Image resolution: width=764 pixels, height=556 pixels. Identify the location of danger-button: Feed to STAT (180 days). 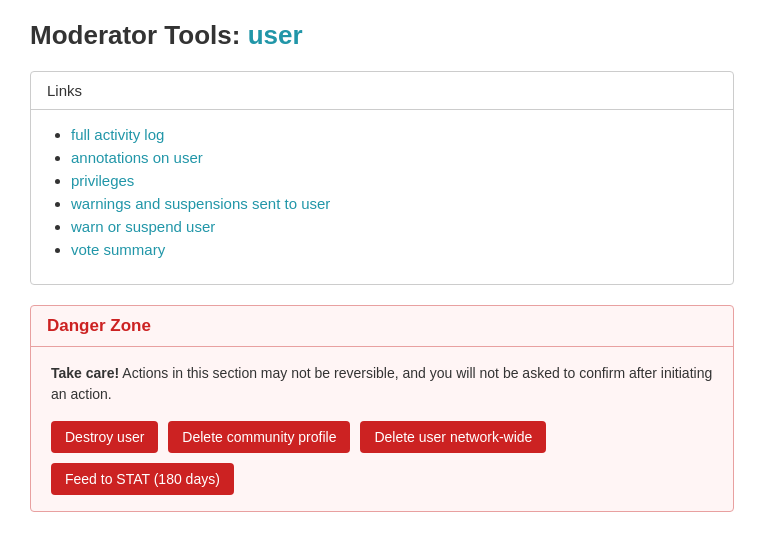
(142, 479).